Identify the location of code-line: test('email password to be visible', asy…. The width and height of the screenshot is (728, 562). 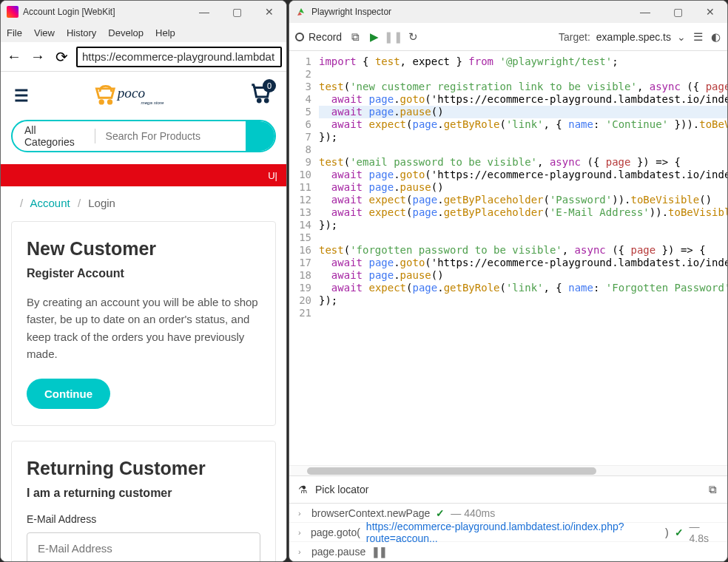
(523, 163).